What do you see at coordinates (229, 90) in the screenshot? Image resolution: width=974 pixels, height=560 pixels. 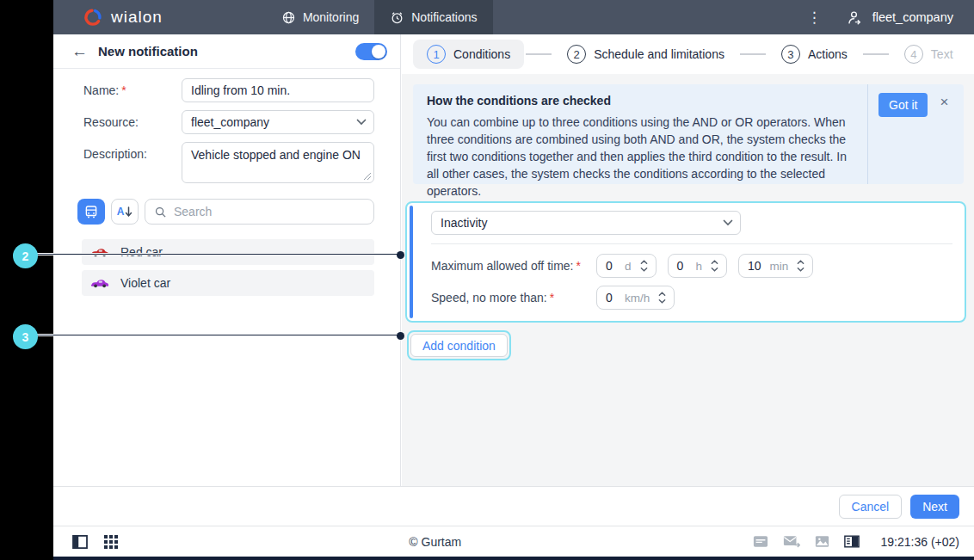 I see `name-row: Name:*` at bounding box center [229, 90].